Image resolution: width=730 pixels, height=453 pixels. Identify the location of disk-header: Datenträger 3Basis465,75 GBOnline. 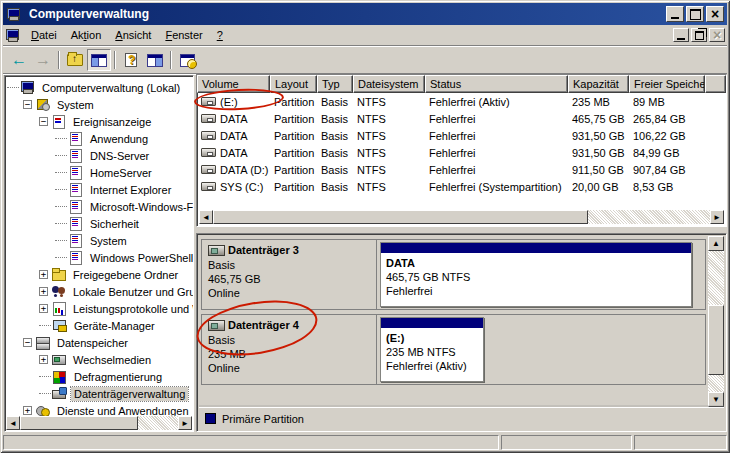
(290, 274).